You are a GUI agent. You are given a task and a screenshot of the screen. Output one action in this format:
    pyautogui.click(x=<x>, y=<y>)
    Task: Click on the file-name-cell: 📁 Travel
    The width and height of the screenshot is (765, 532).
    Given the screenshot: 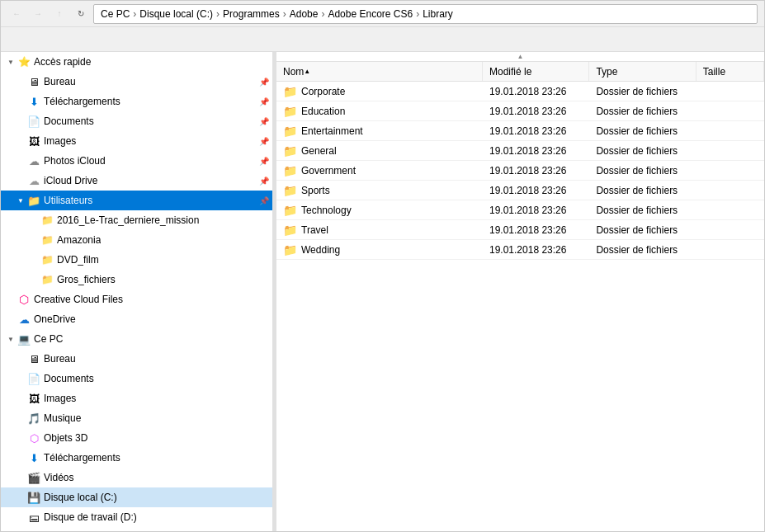 What is the action you would take?
    pyautogui.click(x=380, y=229)
    